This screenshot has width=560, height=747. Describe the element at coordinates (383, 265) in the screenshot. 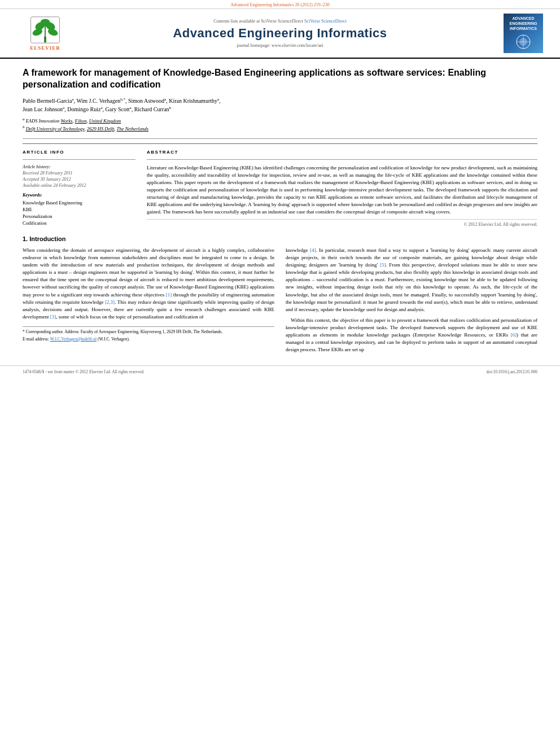

I see `cite-5: [5]` at that location.